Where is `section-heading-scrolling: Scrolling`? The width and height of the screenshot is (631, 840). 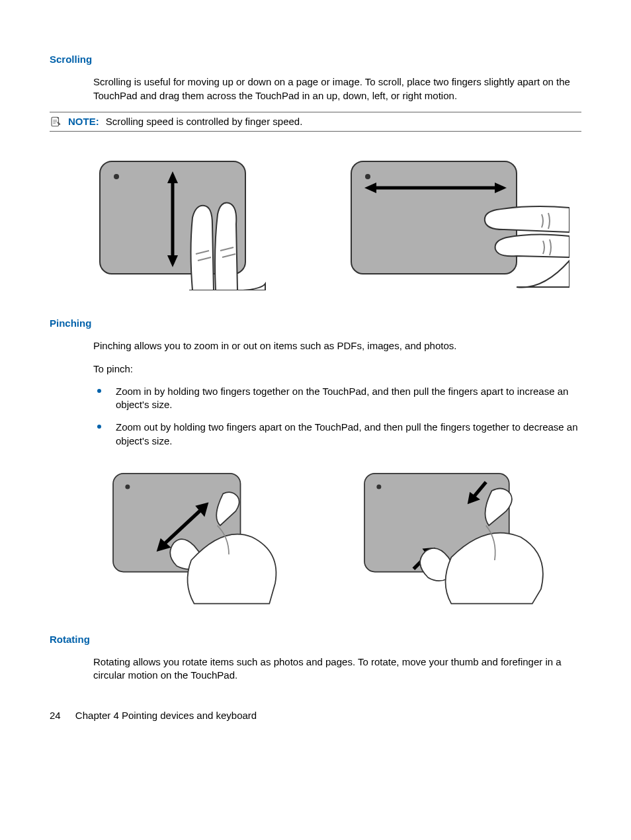 section-heading-scrolling: Scrolling is located at coordinates (316, 60).